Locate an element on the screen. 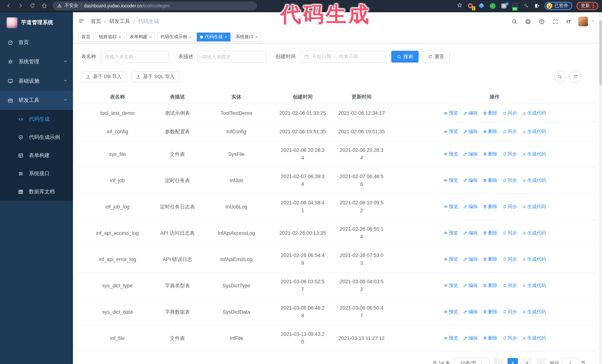 This screenshot has height=364, width=602. sidebar-item-8: 数据库文档 is located at coordinates (37, 192).